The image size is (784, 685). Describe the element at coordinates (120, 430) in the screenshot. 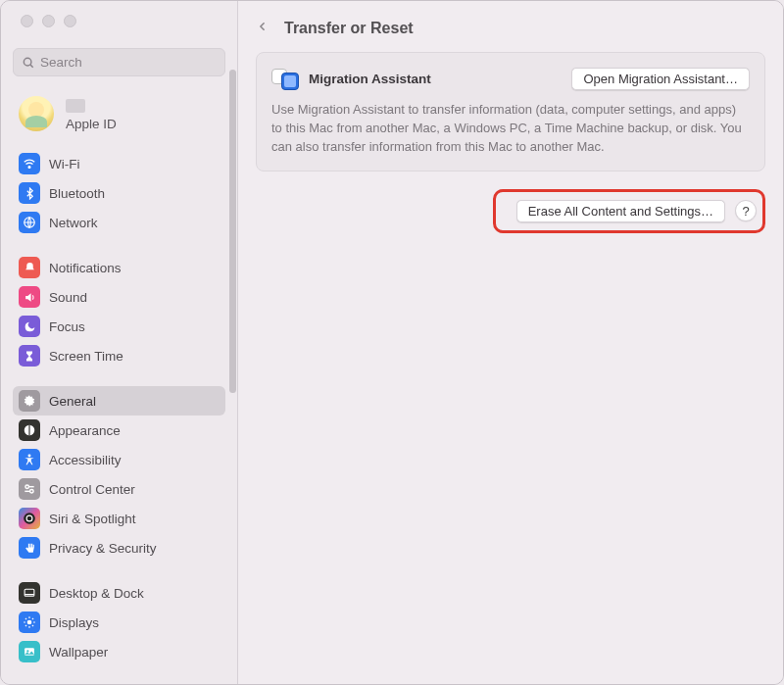

I see `sidebar-item-appearance: Appearance` at that location.